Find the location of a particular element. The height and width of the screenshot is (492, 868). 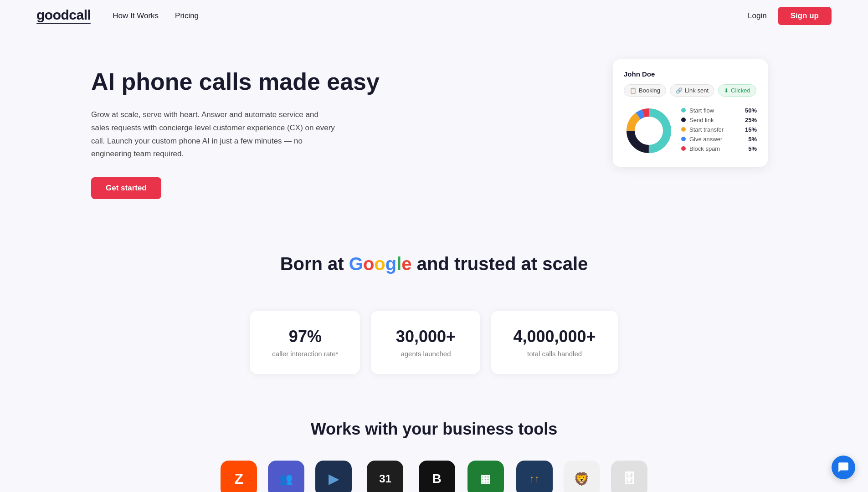

born-suffix: and trusted at scale is located at coordinates (500, 264).